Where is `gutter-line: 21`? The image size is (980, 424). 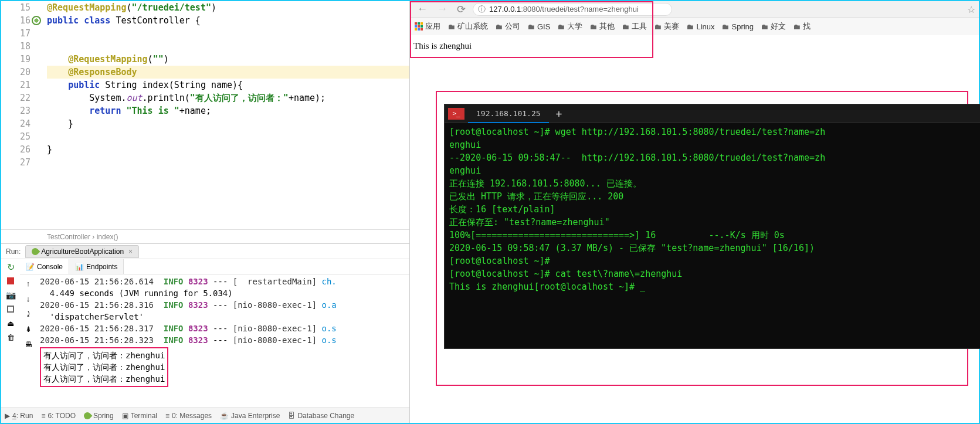 gutter-line: 21 is located at coordinates (16, 85).